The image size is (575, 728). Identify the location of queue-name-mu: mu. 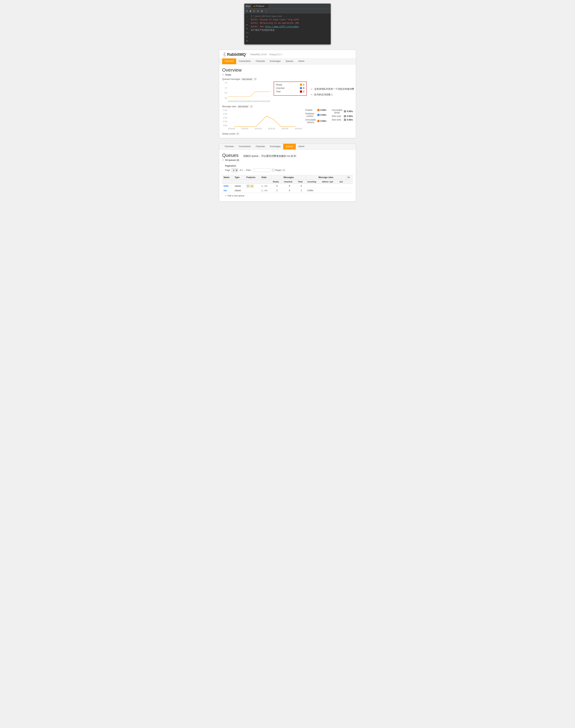
(228, 190).